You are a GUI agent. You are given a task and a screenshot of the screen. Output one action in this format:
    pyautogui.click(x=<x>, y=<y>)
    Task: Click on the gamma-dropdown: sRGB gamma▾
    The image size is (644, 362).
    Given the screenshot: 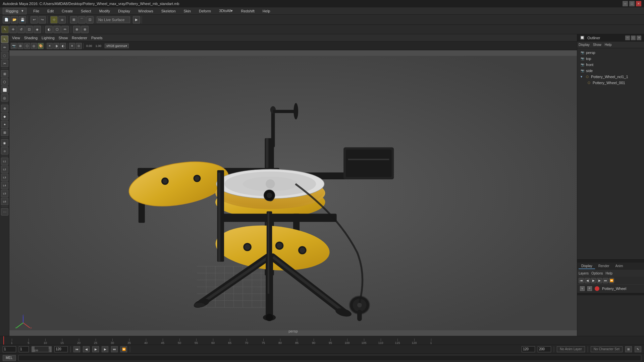 What is the action you would take?
    pyautogui.click(x=117, y=46)
    